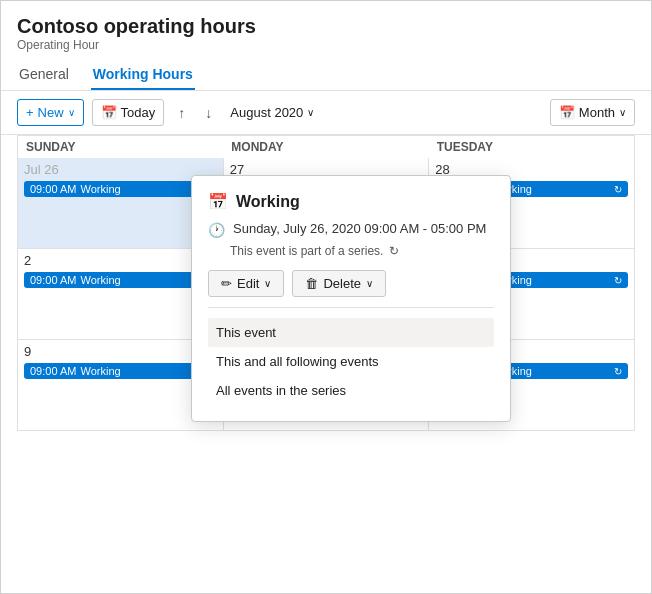  What do you see at coordinates (143, 75) in the screenshot?
I see `tab-working-hours: Working Hours` at bounding box center [143, 75].